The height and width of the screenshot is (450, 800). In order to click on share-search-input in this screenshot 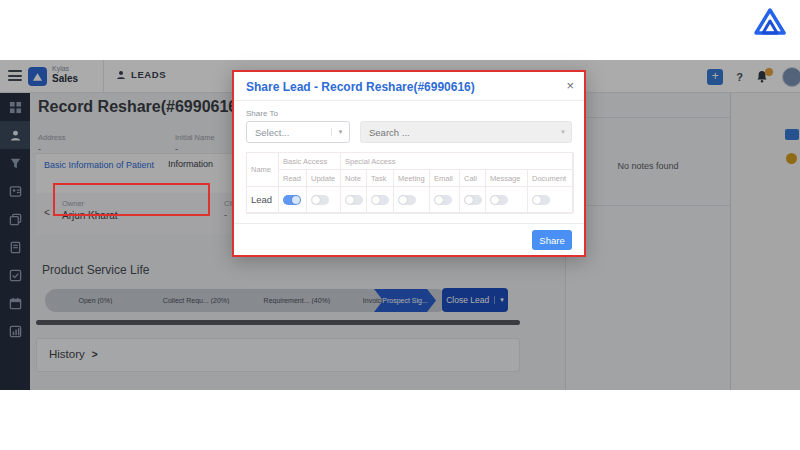, I will do `click(458, 132)`.